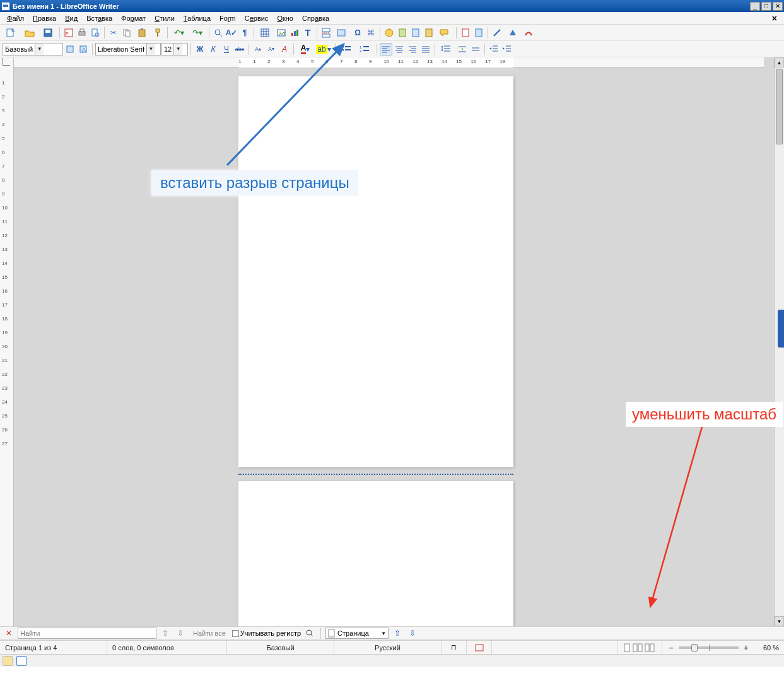 The image size is (784, 678). What do you see at coordinates (388, 647) in the screenshot?
I see `status-language: Русский` at bounding box center [388, 647].